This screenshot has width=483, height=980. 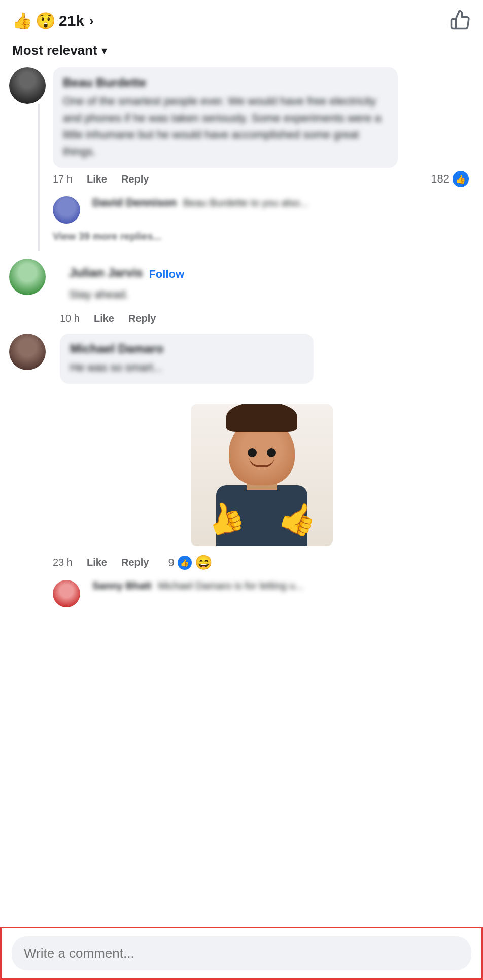 I want to click on reply-author-david: David Dennison, so click(x=134, y=203).